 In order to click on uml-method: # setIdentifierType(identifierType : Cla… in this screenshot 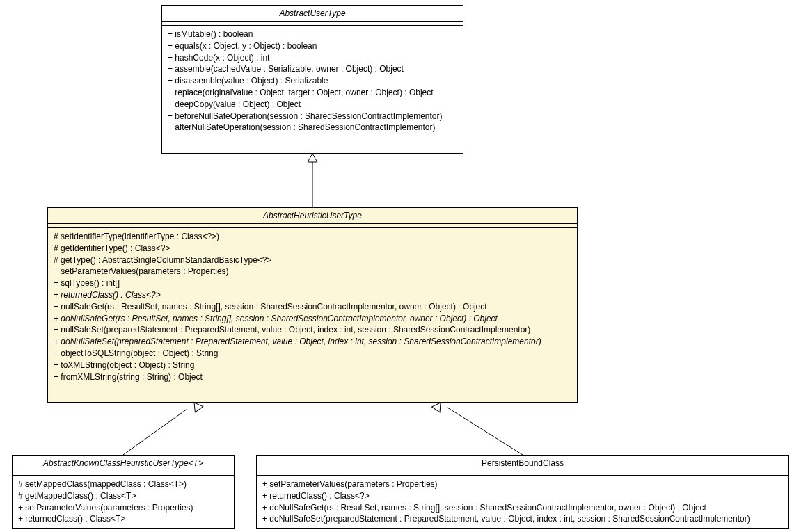, I will do `click(312, 236)`.